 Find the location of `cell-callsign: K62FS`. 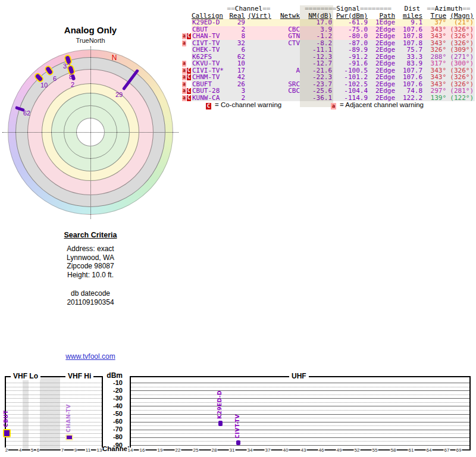

cell-callsign: K62FS is located at coordinates (208, 57).